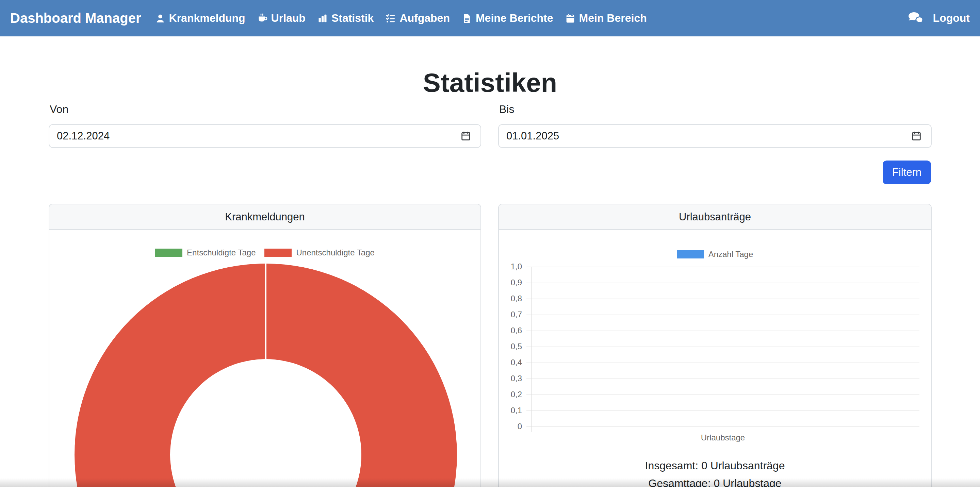  I want to click on person-icon, so click(161, 18).